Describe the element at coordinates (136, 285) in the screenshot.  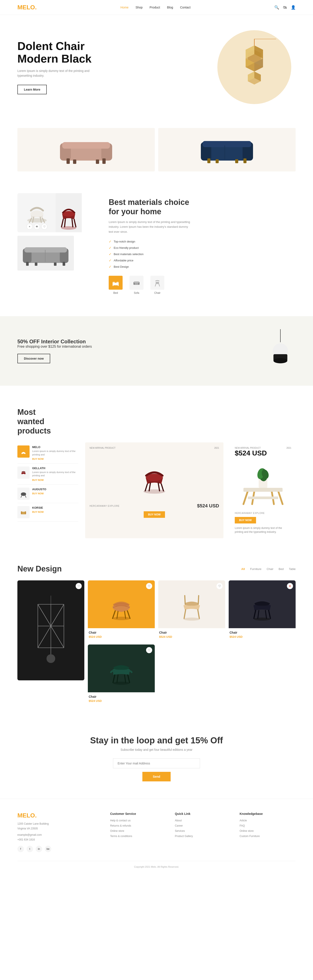
I see `category-sofa: Sofa` at that location.